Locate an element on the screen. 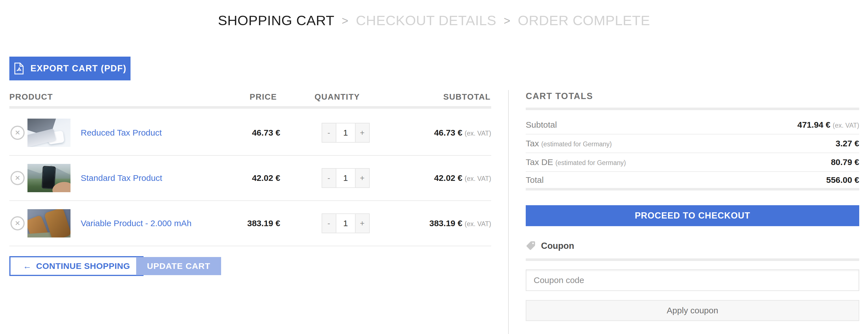 This screenshot has height=334, width=868. cart-totals-rows: Subtotal 471.94 €(ex. VAT) Tax(estimated… is located at coordinates (692, 153).